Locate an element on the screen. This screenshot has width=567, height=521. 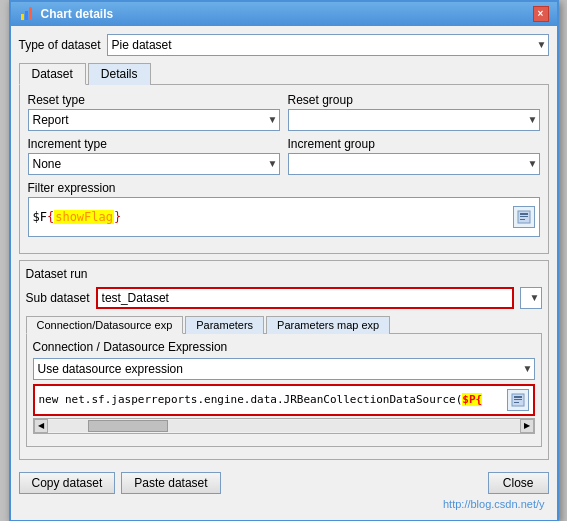
filter-expression: $F{showFlag} is located at coordinates (78, 217).